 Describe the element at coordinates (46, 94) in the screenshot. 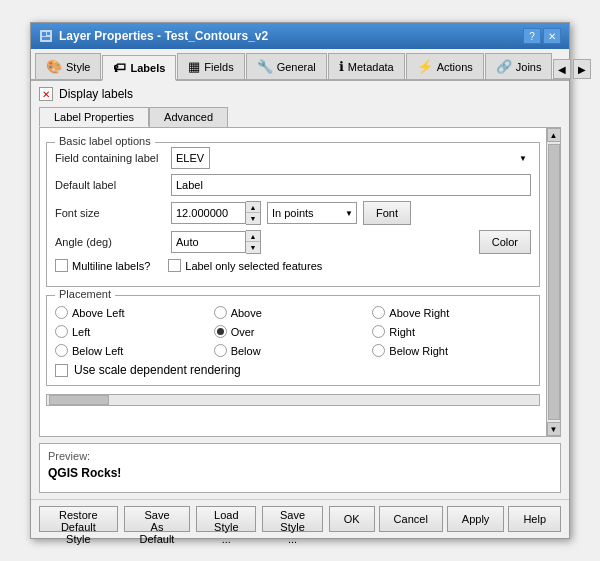

I see `display-labels-checkbox: ✕` at that location.